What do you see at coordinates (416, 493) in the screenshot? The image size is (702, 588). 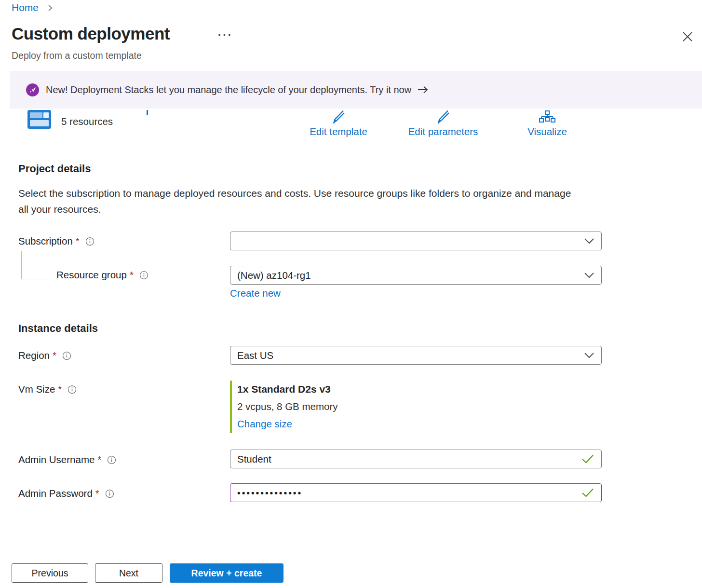 I see `admin-password-input: ••••••••••••••` at bounding box center [416, 493].